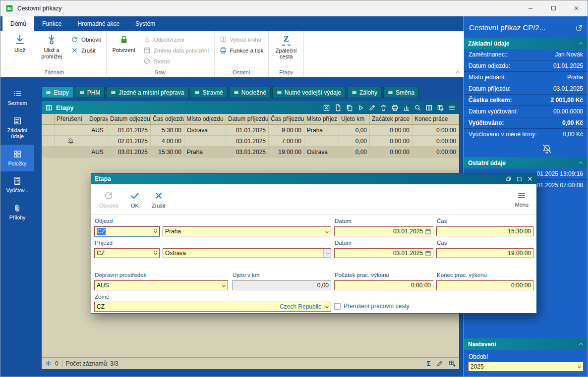 The width and height of the screenshot is (588, 377). What do you see at coordinates (509, 179) in the screenshot?
I see `dialog-dock-icon` at bounding box center [509, 179].